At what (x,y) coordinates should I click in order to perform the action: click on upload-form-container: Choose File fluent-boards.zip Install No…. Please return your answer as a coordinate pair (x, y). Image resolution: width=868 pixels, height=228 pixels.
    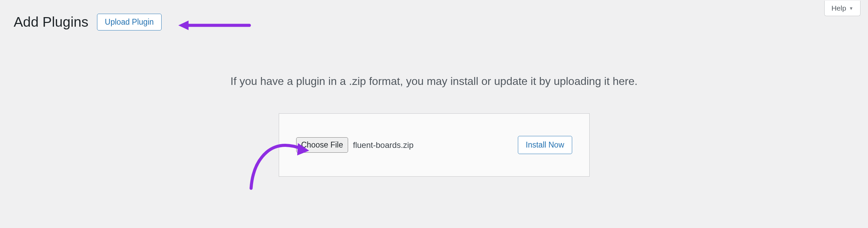
    Looking at the image, I should click on (434, 145).